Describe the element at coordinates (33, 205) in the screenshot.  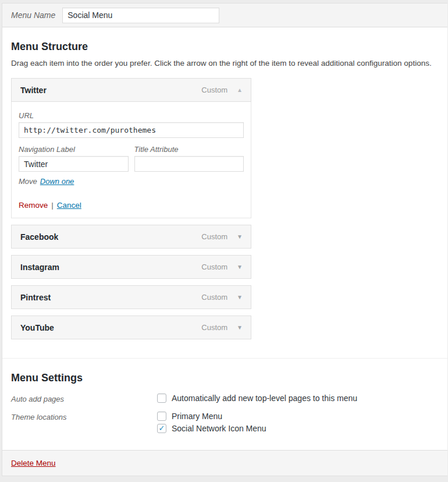
I see `remove-link: Remove` at that location.